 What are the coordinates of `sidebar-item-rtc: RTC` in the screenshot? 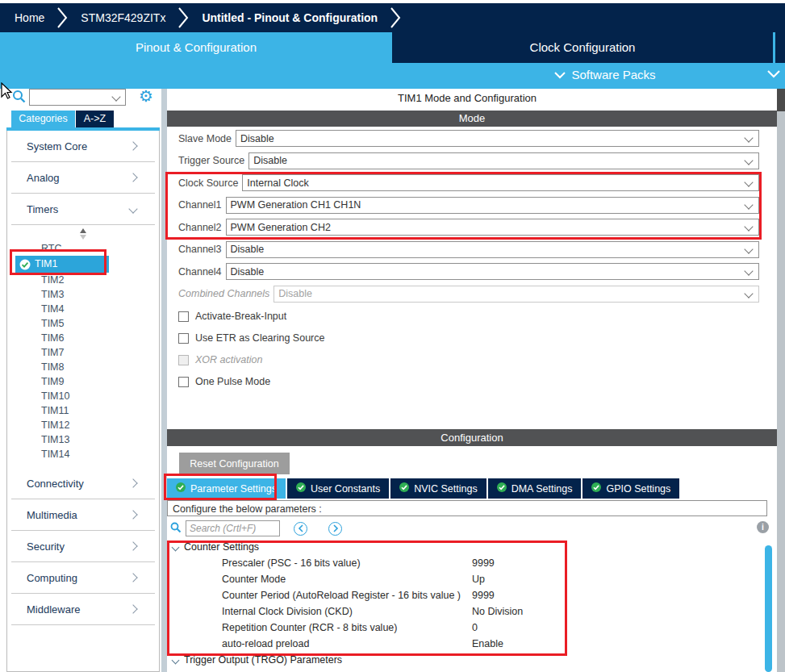 It's located at (83, 248).